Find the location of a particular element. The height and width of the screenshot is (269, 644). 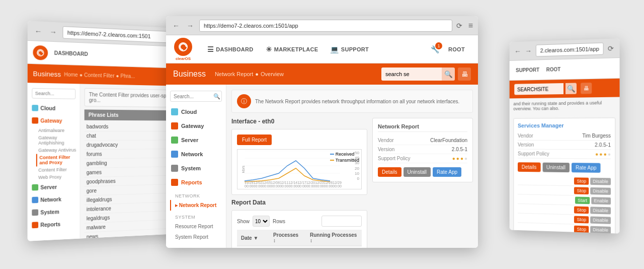

nav-support: 💻 SUPPORT is located at coordinates (349, 49).